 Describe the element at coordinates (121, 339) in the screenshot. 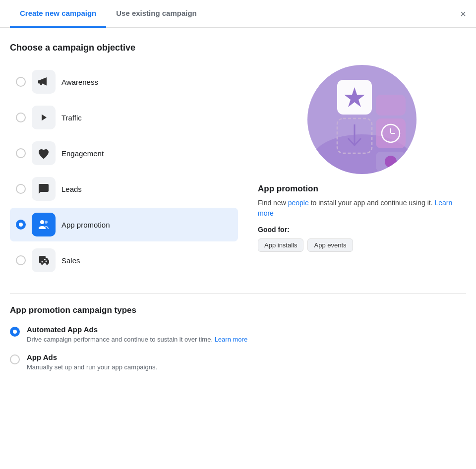

I see `automated-desc-before: Drive campaign performance and continue …` at that location.